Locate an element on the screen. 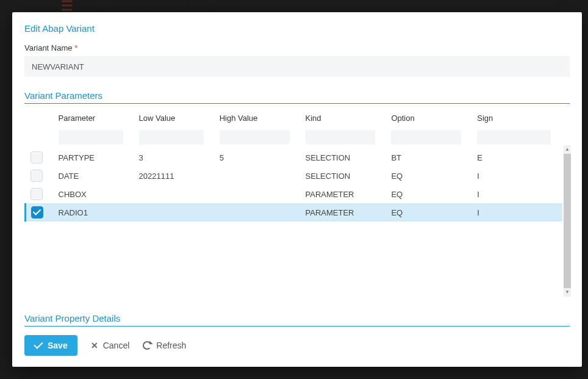 This screenshot has height=379, width=588. refresh-icon is located at coordinates (147, 345).